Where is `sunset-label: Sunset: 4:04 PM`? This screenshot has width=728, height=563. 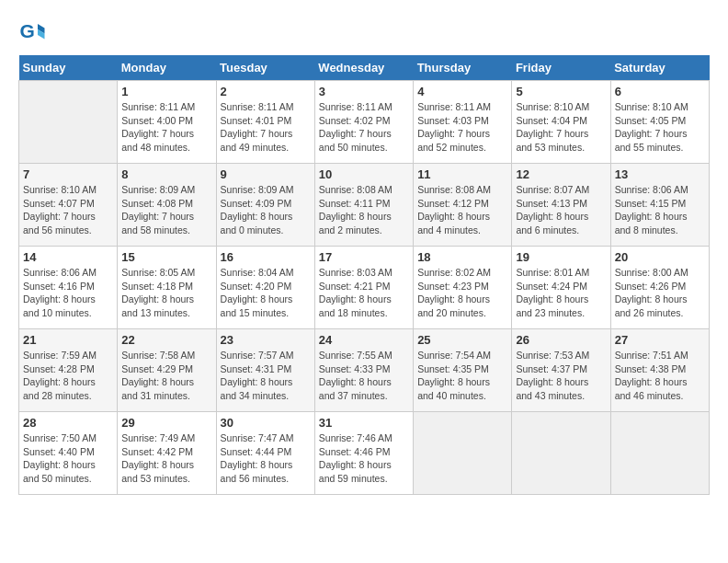
sunset-label: Sunset: 4:04 PM is located at coordinates (552, 121).